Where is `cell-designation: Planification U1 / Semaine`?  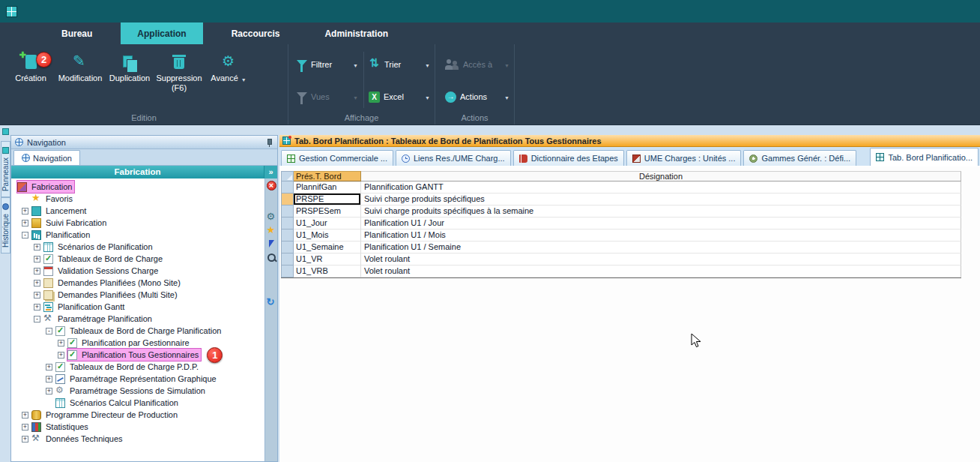 cell-designation: Planification U1 / Semaine is located at coordinates (661, 248).